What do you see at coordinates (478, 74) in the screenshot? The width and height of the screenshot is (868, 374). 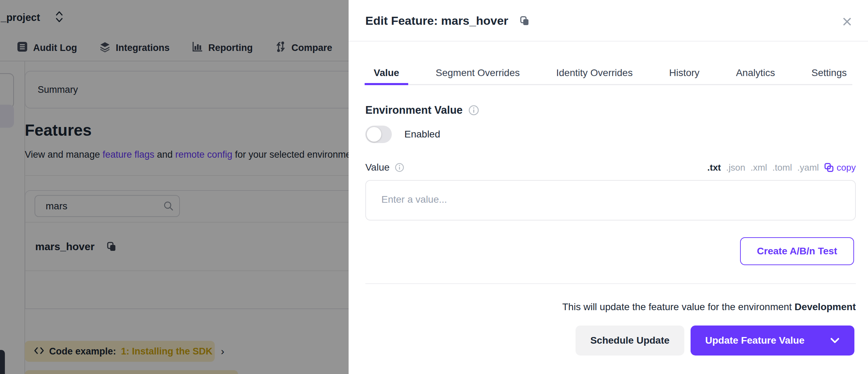 I see `tab-segment-overrides: Segment Overrides` at bounding box center [478, 74].